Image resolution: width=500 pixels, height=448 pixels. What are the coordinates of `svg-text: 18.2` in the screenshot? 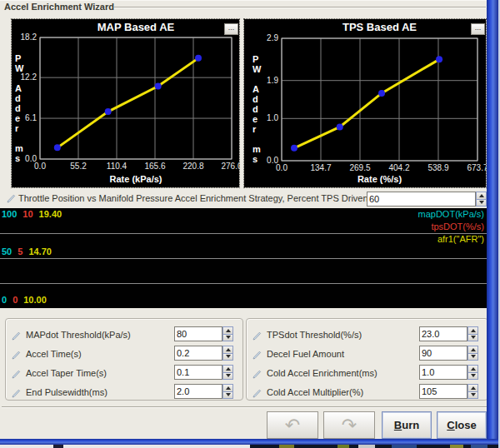 It's located at (29, 37).